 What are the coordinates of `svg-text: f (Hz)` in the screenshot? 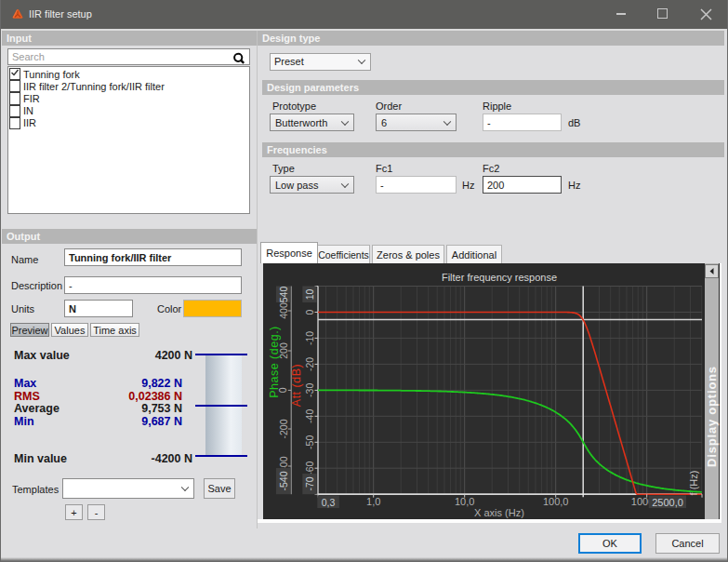 It's located at (694, 484).